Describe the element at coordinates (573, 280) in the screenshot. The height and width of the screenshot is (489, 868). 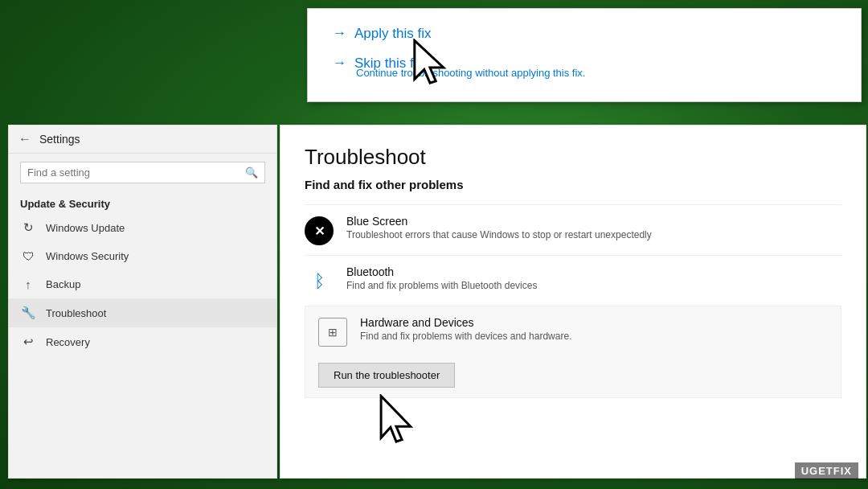
I see `troubleshoot-item-bluetooth: ᛒ Bluetooth Find and fix problems with B…` at that location.